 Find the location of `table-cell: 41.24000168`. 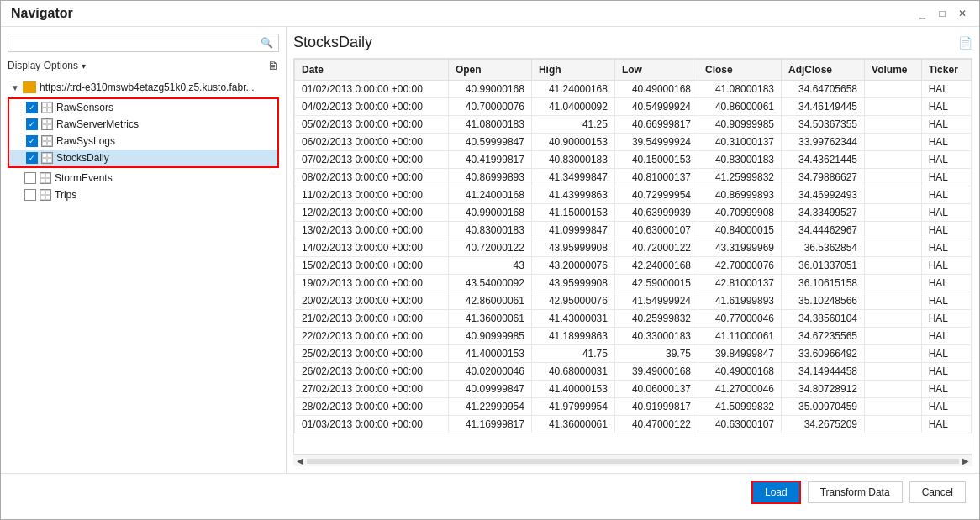

table-cell: 41.24000168 is located at coordinates (573, 89).